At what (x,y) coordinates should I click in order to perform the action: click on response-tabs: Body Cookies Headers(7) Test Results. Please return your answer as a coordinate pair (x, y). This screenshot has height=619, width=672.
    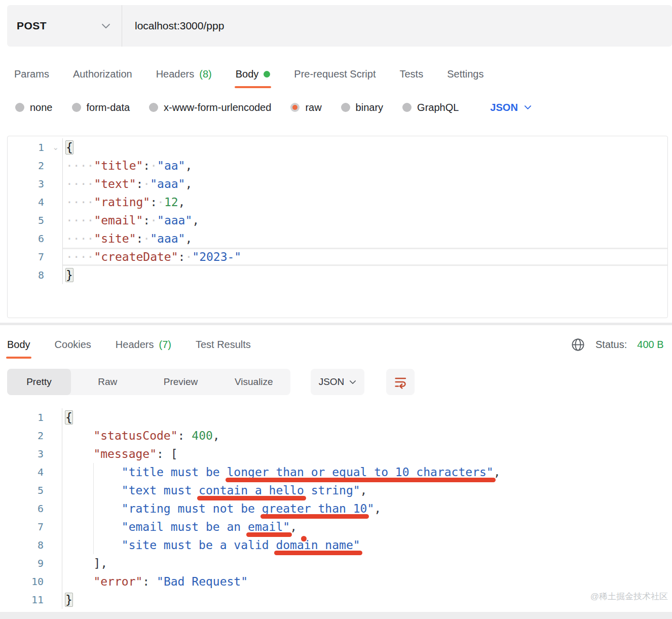
    Looking at the image, I should click on (129, 344).